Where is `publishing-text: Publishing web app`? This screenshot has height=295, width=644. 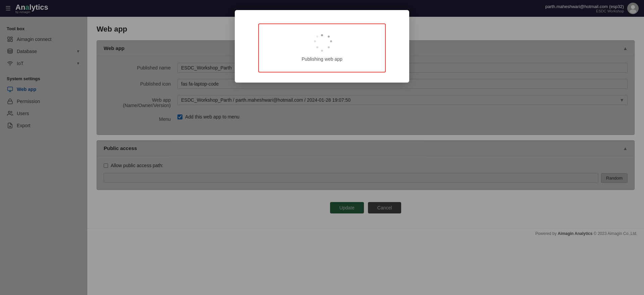
publishing-text: Publishing web app is located at coordinates (322, 59).